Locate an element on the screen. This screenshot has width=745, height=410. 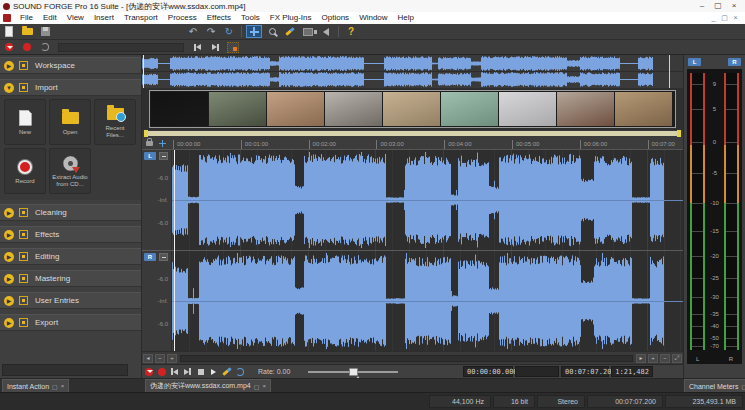
db-label: -Inf. is located at coordinates (163, 301).